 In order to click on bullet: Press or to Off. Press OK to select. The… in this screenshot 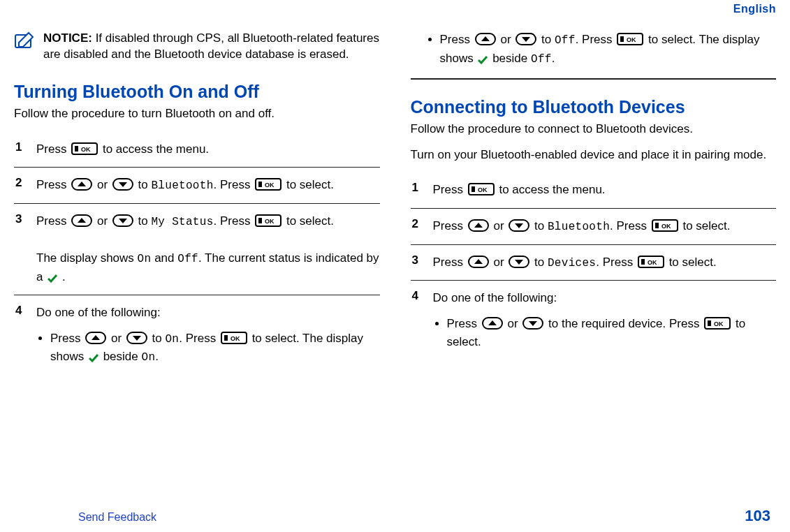, I will do `click(608, 50)`.